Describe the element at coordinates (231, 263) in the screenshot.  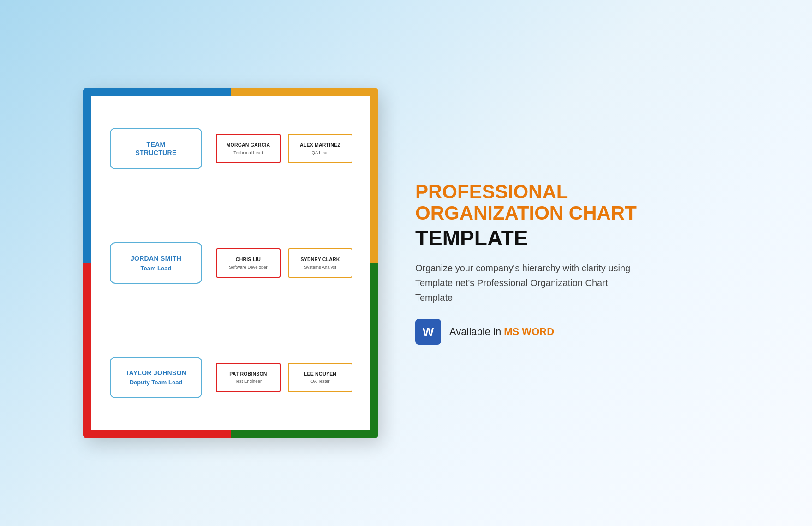
I see `org-row-2: JORDAN SMITH Team Lead CHRIS LIU Softwar…` at that location.